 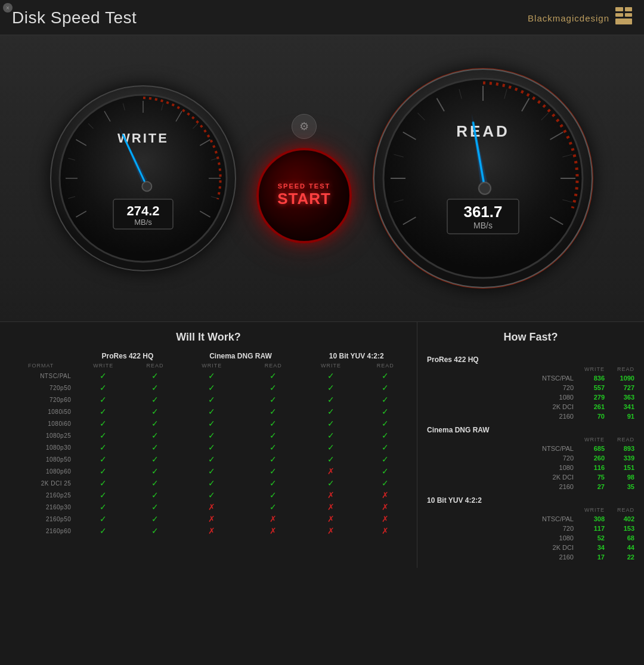 What do you see at coordinates (501, 449) in the screenshot?
I see `speed-format-label: NTSC/PAL` at bounding box center [501, 449].